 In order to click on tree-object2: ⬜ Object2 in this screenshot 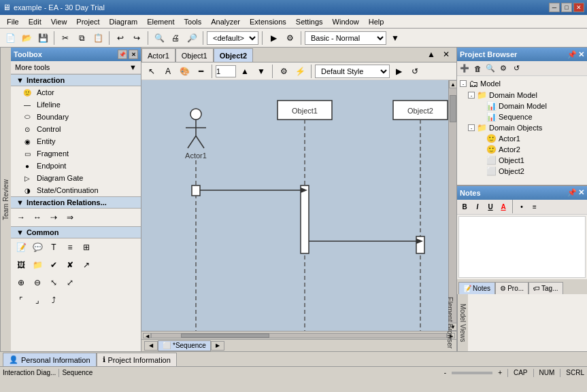, I will do `click(522, 171)`.